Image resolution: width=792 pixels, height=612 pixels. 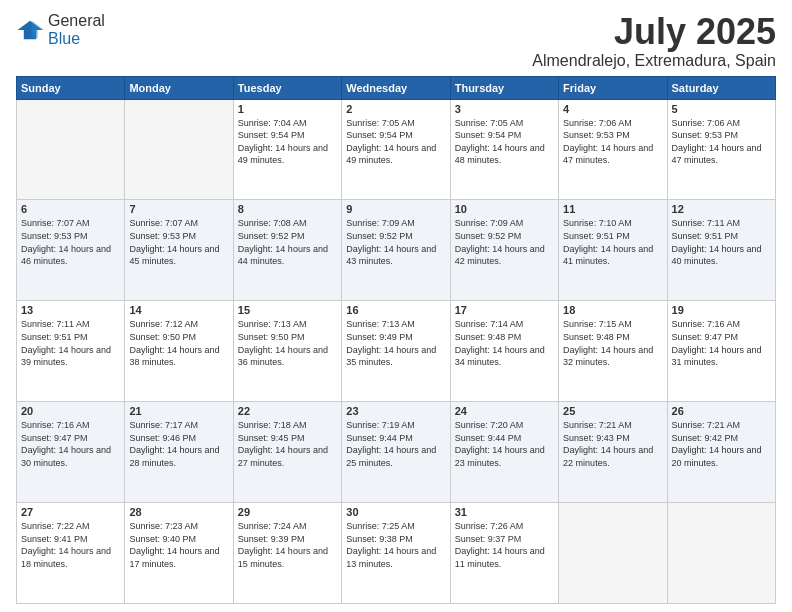 What do you see at coordinates (71, 554) in the screenshot?
I see `calendar-day-cell: 27Sunrise: 7:22 AMSunset: 9:41 PMDayligh…` at bounding box center [71, 554].